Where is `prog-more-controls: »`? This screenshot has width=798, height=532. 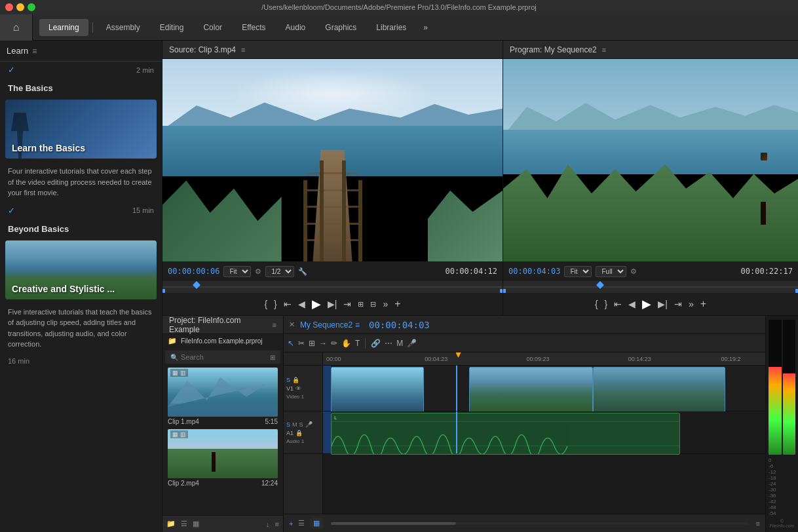 prog-more-controls: » is located at coordinates (691, 304).